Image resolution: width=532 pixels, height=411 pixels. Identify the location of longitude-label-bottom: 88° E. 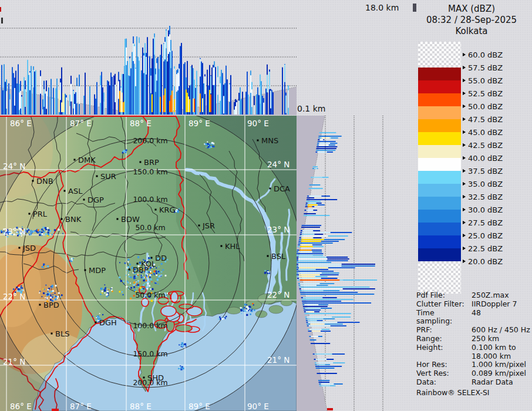
(141, 406).